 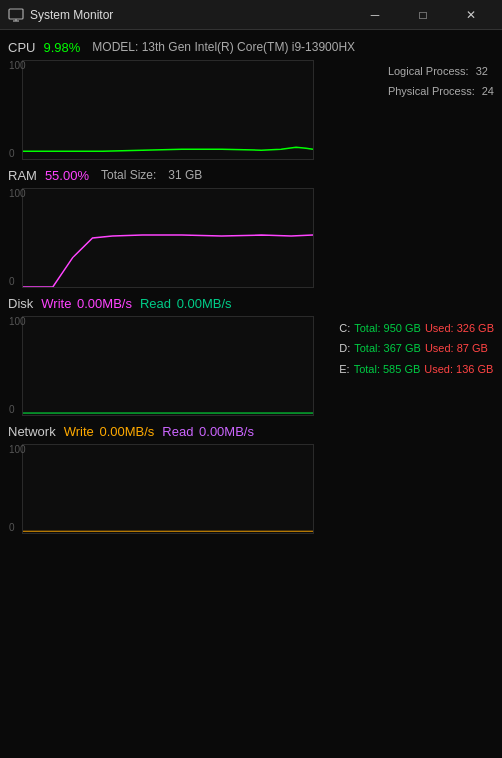 What do you see at coordinates (86, 304) in the screenshot?
I see `disk-write-label: Write 0.00MB/s` at bounding box center [86, 304].